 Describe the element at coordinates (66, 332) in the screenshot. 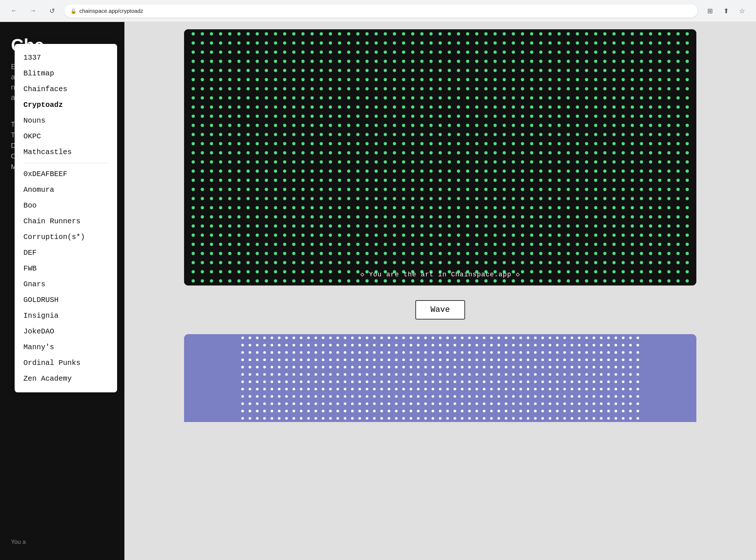

I see `dropdown-item-jokedao: JokeDAO` at that location.